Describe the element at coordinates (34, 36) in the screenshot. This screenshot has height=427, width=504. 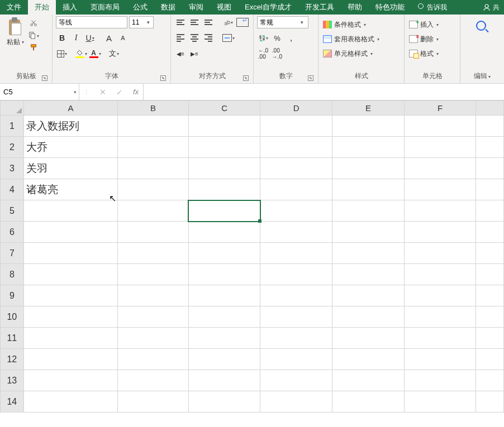
I see `copy-button: ▾` at that location.